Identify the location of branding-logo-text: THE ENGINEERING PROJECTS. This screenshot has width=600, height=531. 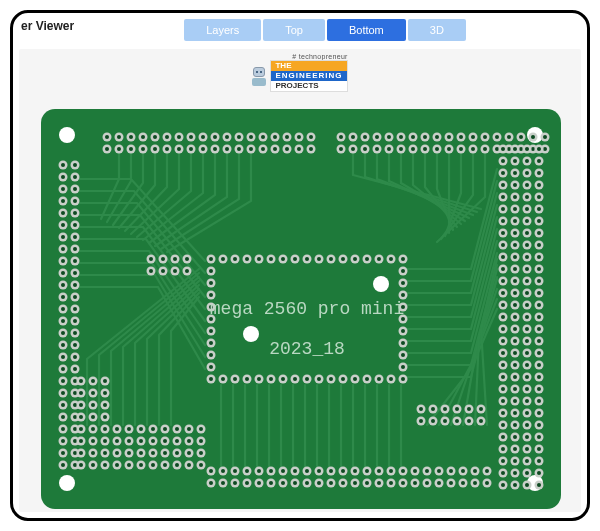
(308, 76).